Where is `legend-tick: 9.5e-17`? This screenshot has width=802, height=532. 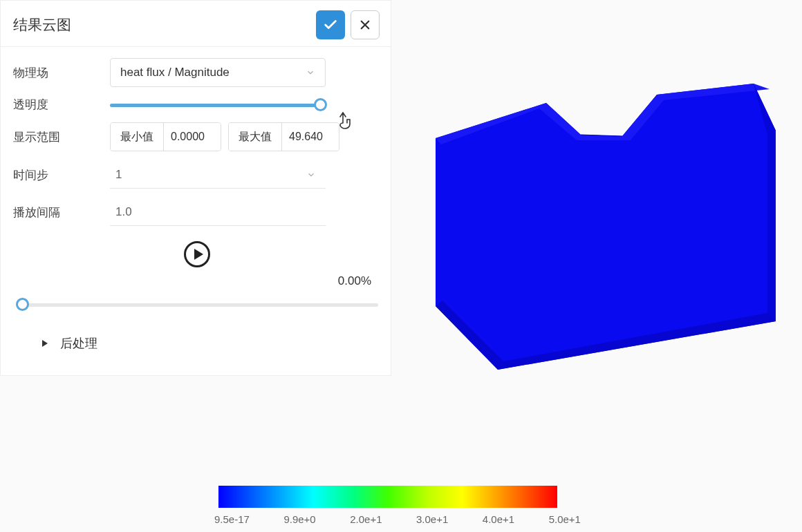
legend-tick: 9.5e-17 is located at coordinates (232, 520).